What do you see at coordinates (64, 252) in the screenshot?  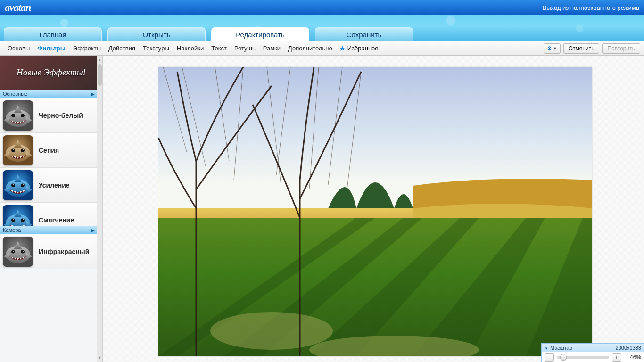 I see `filter-label: Инфракрасный` at bounding box center [64, 252].